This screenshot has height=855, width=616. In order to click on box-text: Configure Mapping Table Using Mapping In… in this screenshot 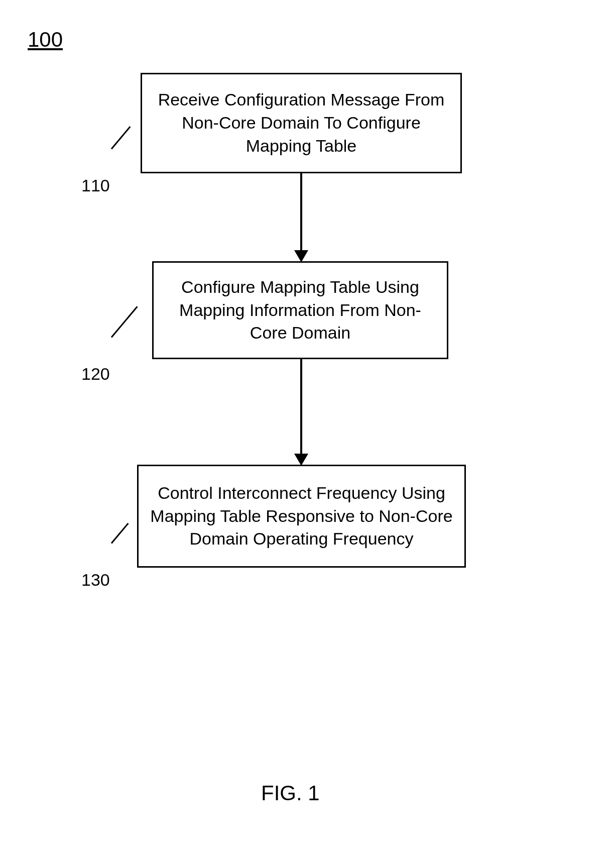, I will do `click(300, 310)`.